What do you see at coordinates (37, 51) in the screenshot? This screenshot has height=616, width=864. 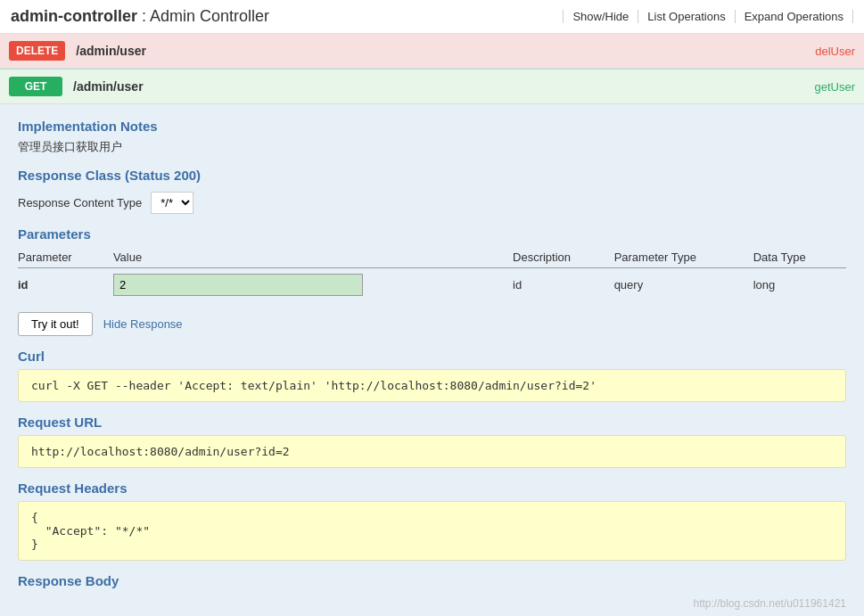 I see `delete-method-badge: DELETE` at bounding box center [37, 51].